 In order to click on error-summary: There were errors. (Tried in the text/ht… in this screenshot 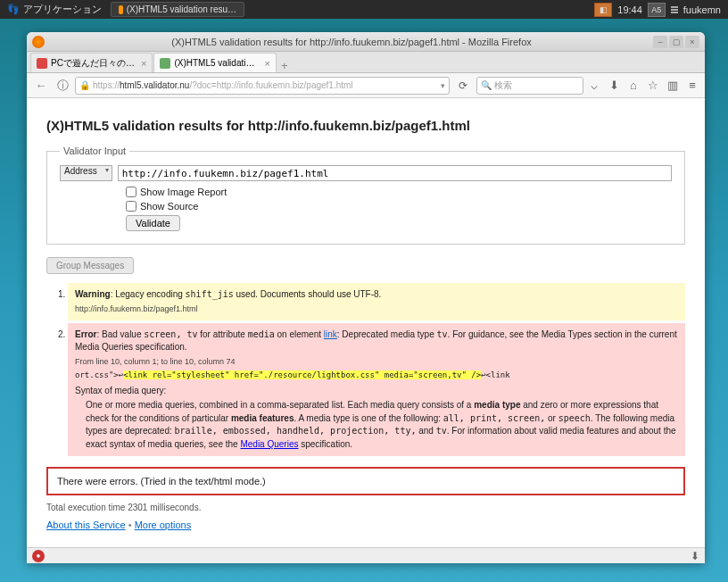, I will do `click(366, 481)`.